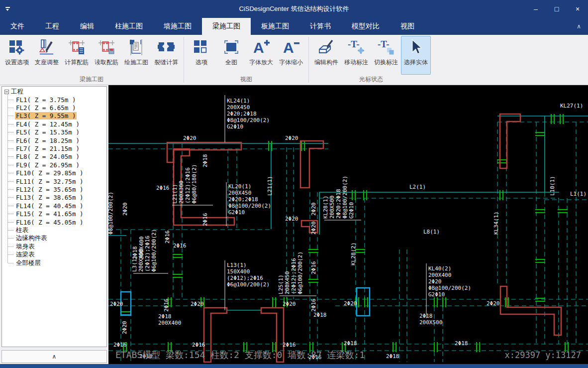 Image resolution: width=588 pixels, height=368 pixels. Describe the element at coordinates (87, 26) in the screenshot. I see `tab-编辑: 编辑` at that location.